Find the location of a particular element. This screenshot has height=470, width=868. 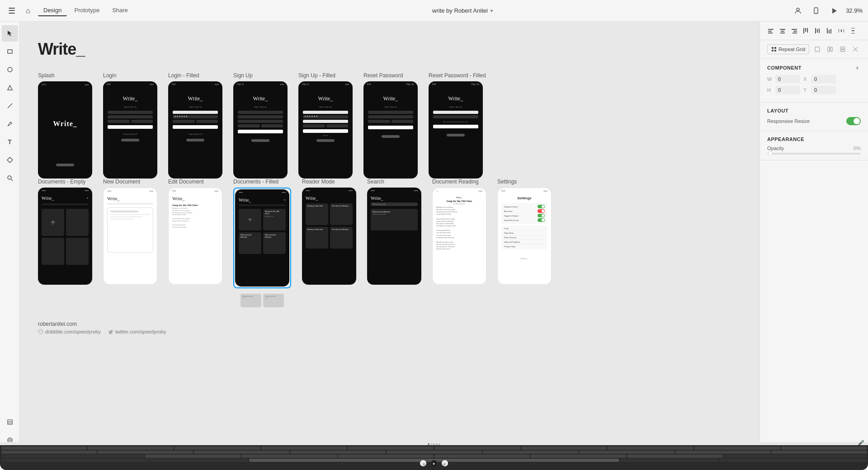

height-field: H is located at coordinates (783, 90).